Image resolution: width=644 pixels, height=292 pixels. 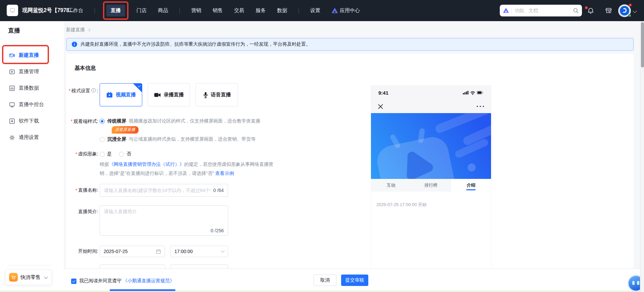 What do you see at coordinates (163, 11) in the screenshot?
I see `nav-item-goods: 商品` at bounding box center [163, 11].